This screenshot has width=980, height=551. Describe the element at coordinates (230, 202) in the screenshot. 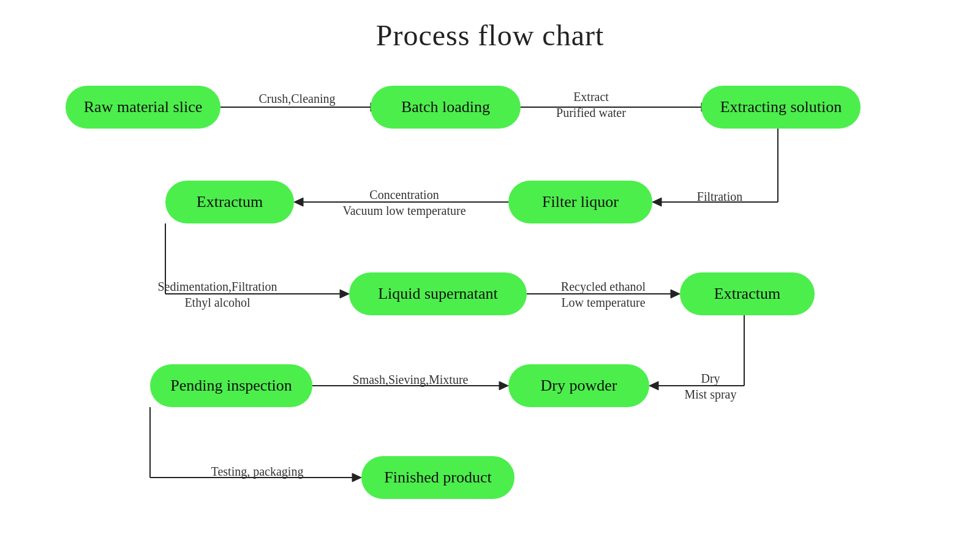

I see `extractum1-node: Extractum` at that location.